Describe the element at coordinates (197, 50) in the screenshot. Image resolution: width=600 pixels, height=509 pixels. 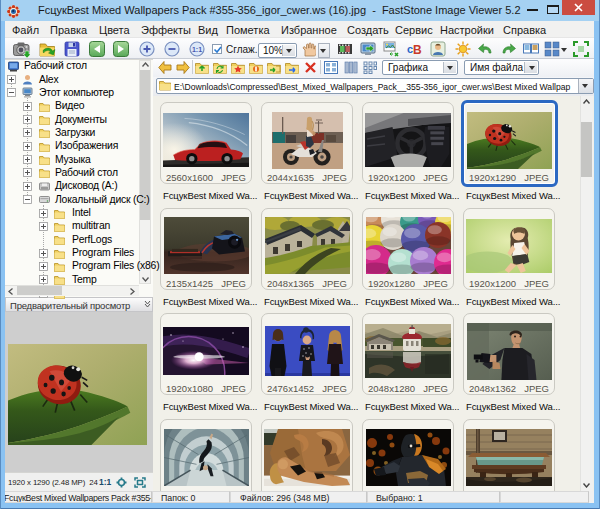
I see `svg-text: 1:1` at that location.